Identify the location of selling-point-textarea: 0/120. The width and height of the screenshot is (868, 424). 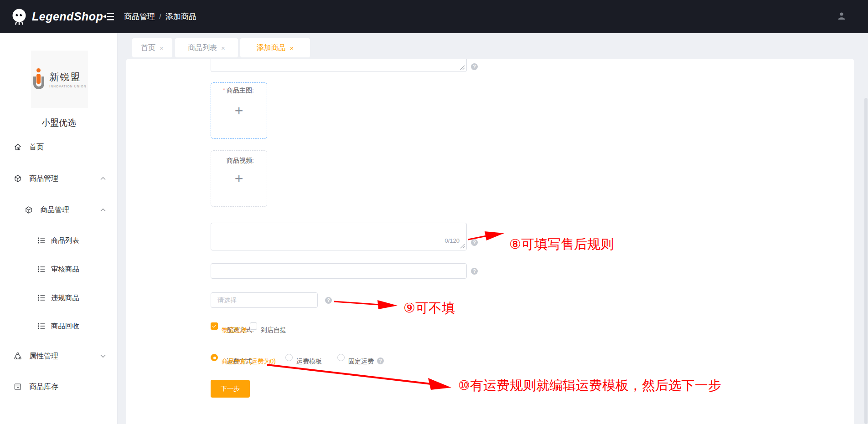
(339, 237).